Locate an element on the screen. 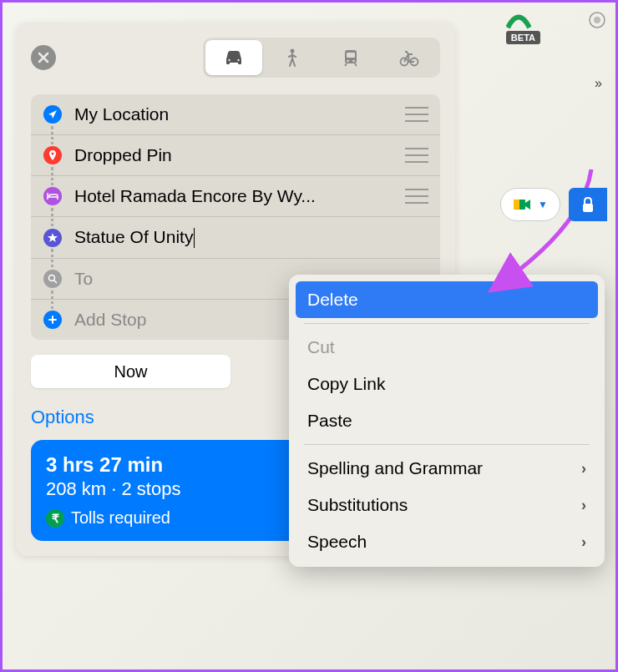 The image size is (618, 672). lock-icon is located at coordinates (588, 205).